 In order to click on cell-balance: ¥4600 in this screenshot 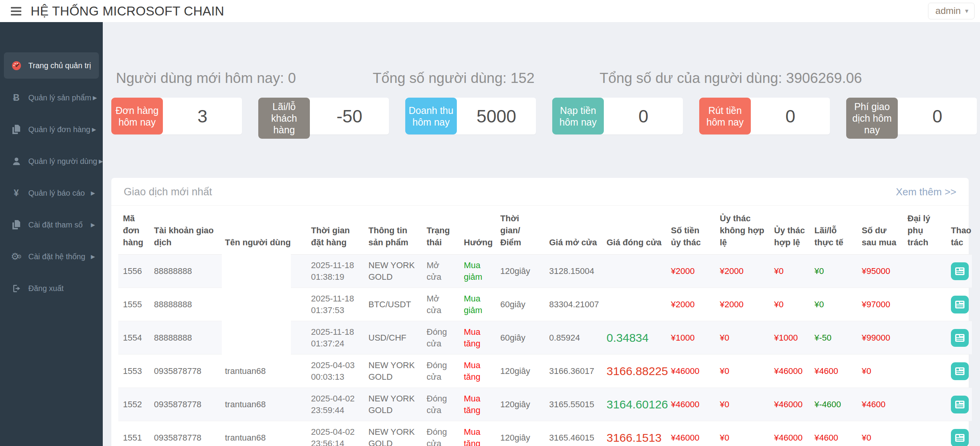, I will do `click(880, 405)`.